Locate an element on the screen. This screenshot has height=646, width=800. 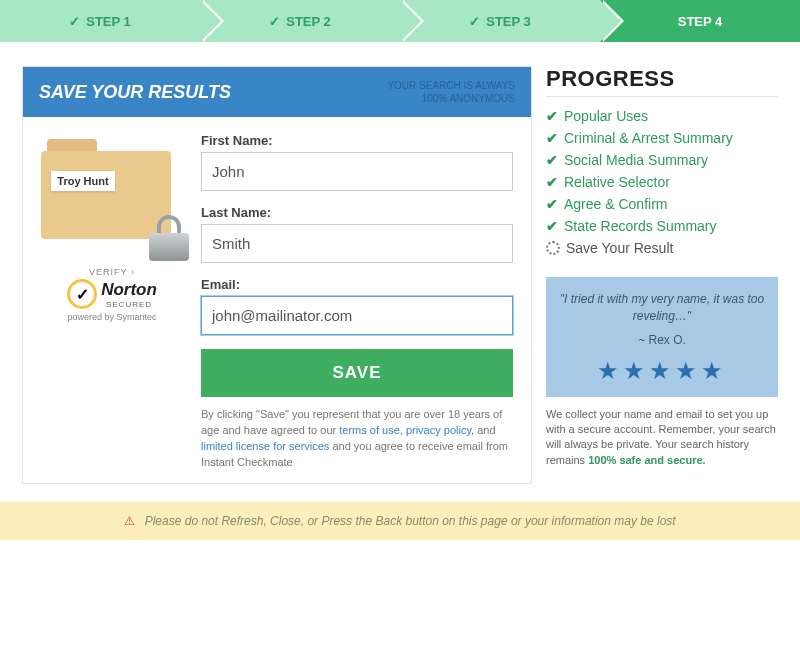
progress-item: ✔Criminal & Arrest Summary is located at coordinates (662, 138).